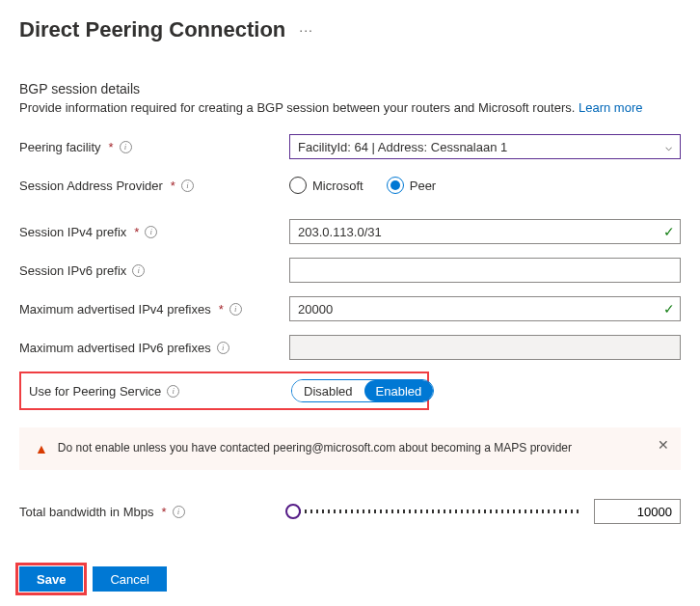  Describe the element at coordinates (485, 232) in the screenshot. I see `ipv4-prefix-input` at that location.